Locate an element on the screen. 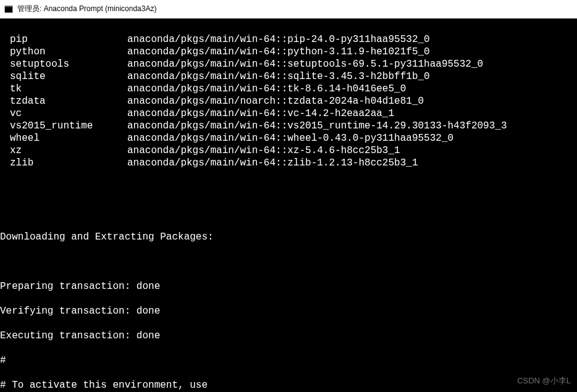 This screenshot has width=577, height=392. package-name: tzdata is located at coordinates (69, 101).